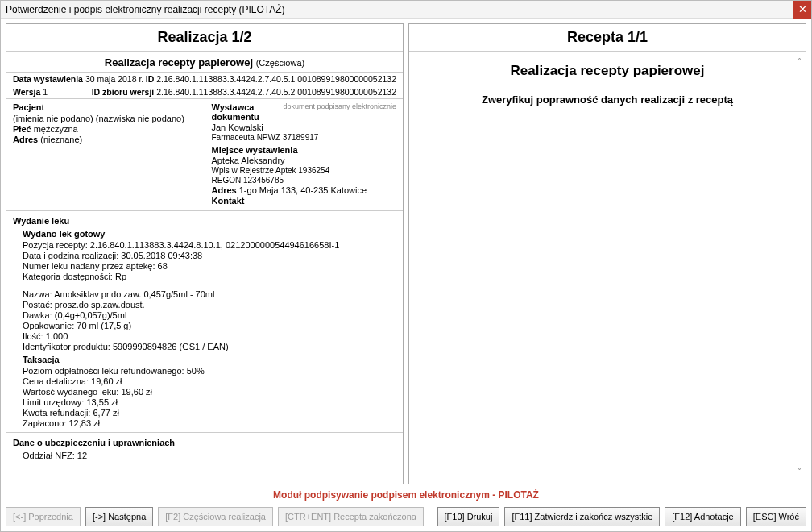 The height and width of the screenshot is (532, 812). I want to click on date-value: 30 maja 2018 r., so click(114, 79).